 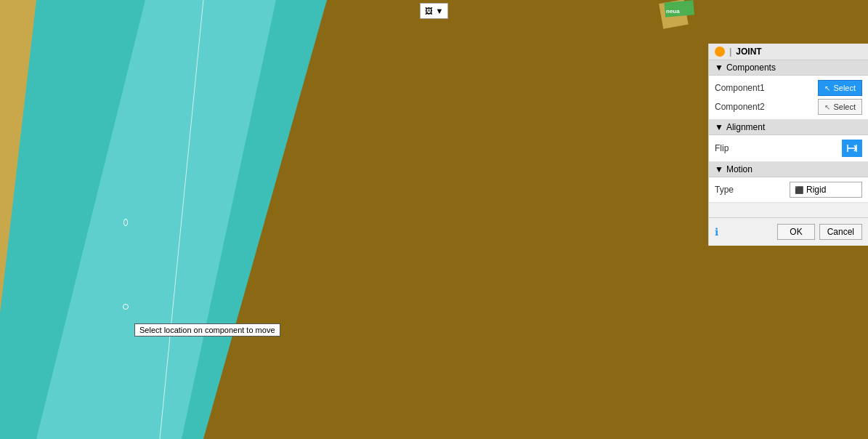 I want to click on alignment-label: Alignment, so click(x=745, y=127).